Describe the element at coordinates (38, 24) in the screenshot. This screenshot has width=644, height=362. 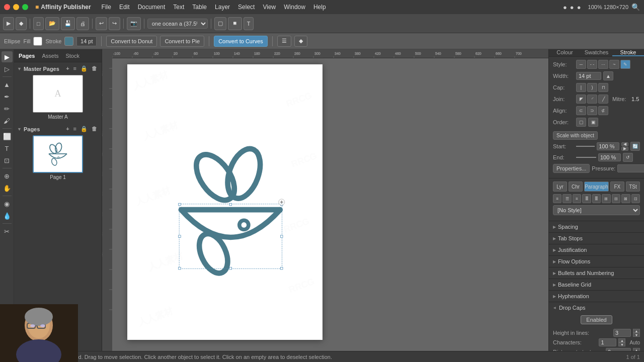
I see `new-doc-btn: □` at that location.